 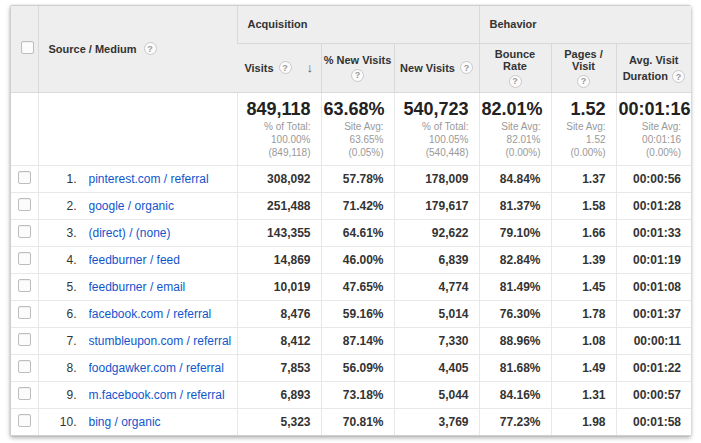 I want to click on totals-pct-new-visits-sub: Site Avg: 63.65% (0.05%), so click(x=354, y=140).